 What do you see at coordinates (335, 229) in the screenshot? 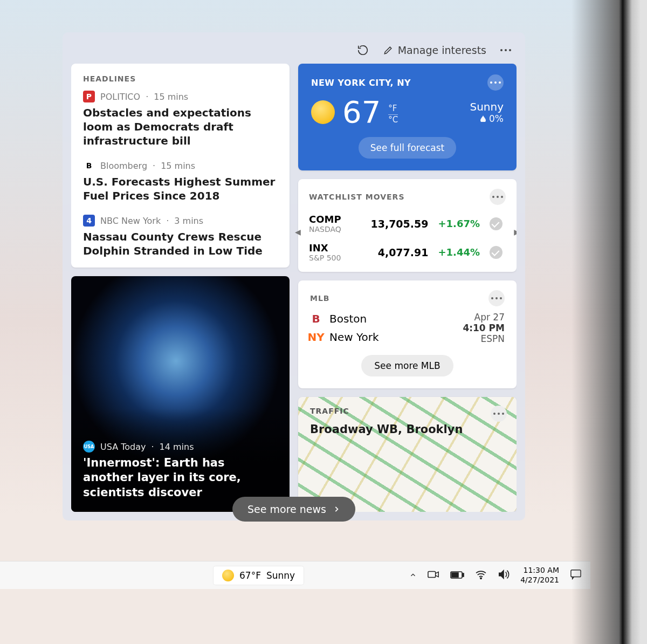
I see `ticker-exchange: NASDAQ` at bounding box center [335, 229].